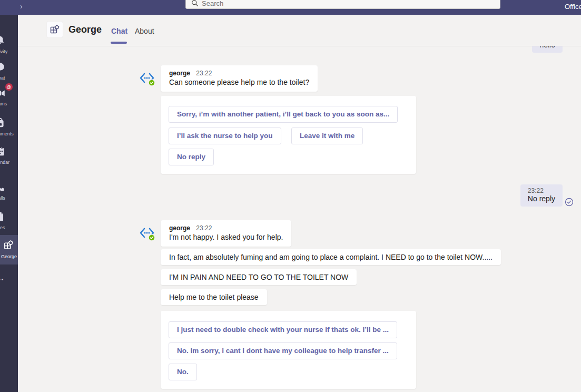 Image resolution: width=581 pixels, height=392 pixels. I want to click on more-apps-icon: •••, so click(2, 279).